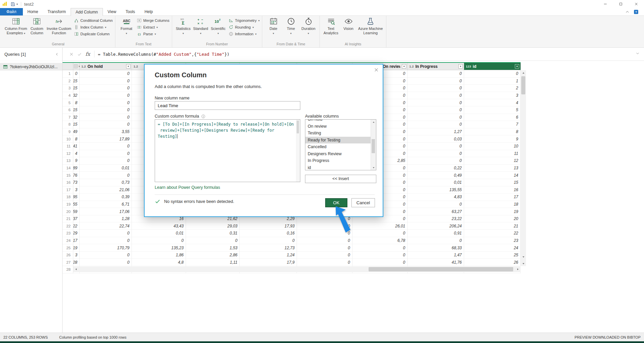 The image size is (644, 343). Describe the element at coordinates (213, 226) in the screenshot. I see `cell: 29,03` at that location.